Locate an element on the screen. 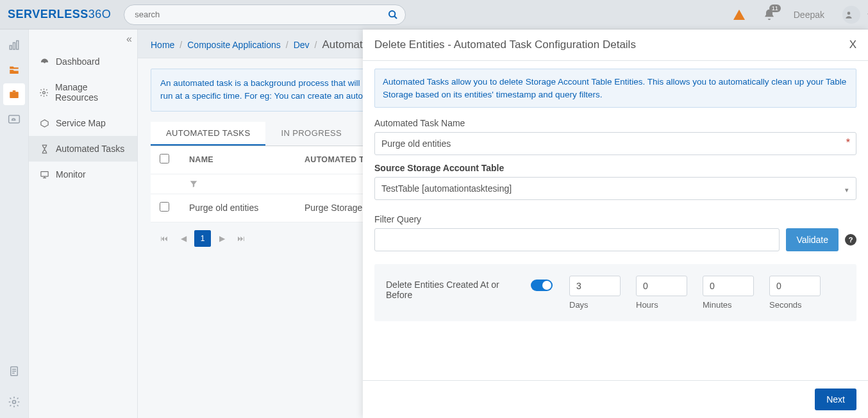  sidebar-item-label: Monitor is located at coordinates (71, 174).